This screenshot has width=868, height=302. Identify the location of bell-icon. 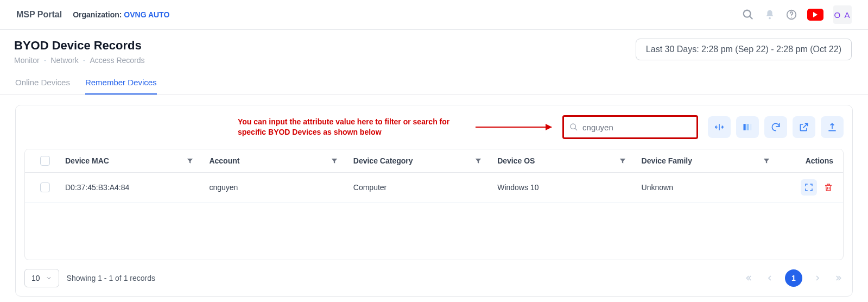
(770, 15).